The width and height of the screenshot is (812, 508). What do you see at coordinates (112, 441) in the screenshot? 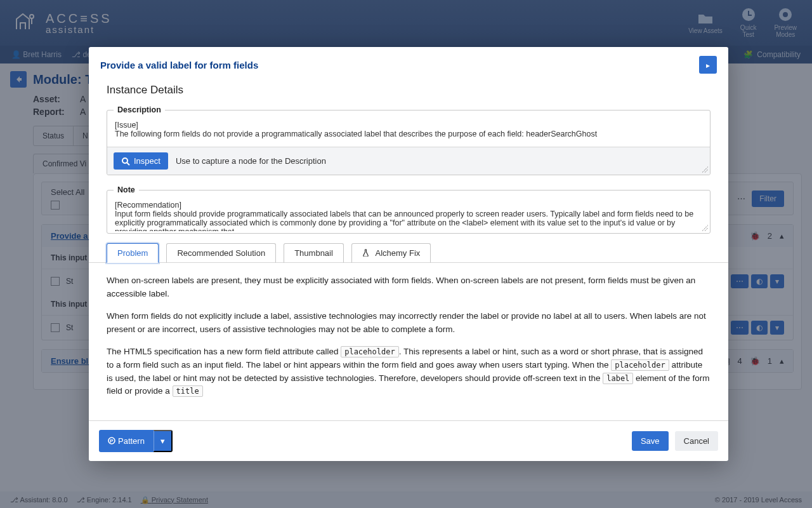
I see `pattern-icon: P` at bounding box center [112, 441].